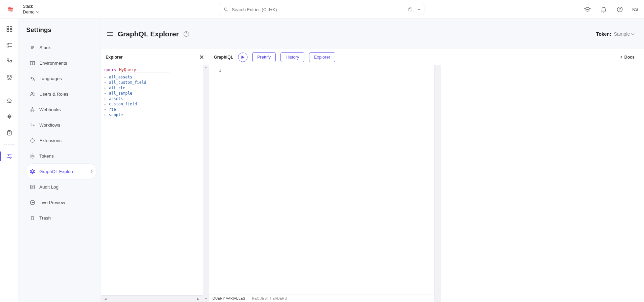  Describe the element at coordinates (9, 29) in the screenshot. I see `rail-dashboard` at that location.